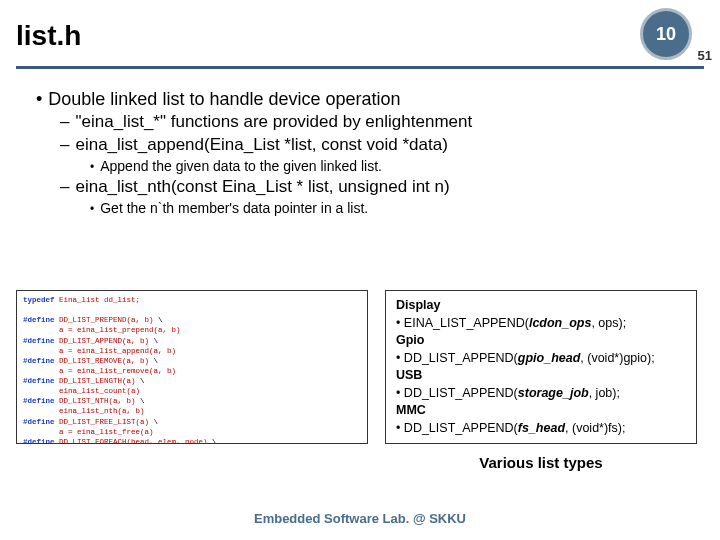  I want to click on page-sub-number: 51, so click(705, 56).